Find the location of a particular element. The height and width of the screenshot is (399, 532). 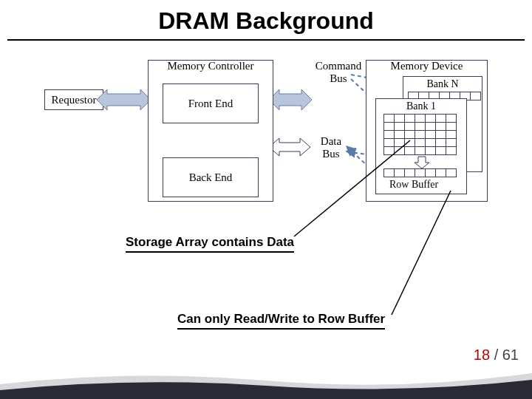

bank-1-label: Bank 1 is located at coordinates (421, 106).